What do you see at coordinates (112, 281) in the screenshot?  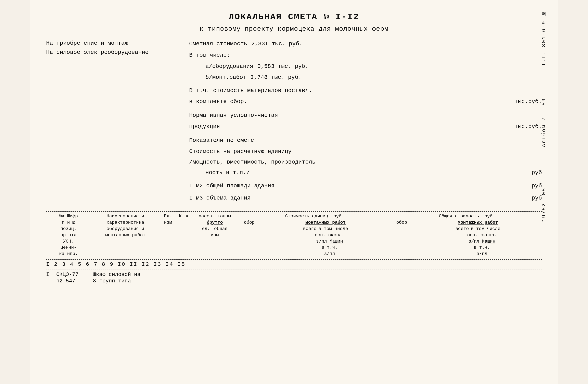 I see `data-row1b-col3: 8 групп типа` at bounding box center [112, 281].